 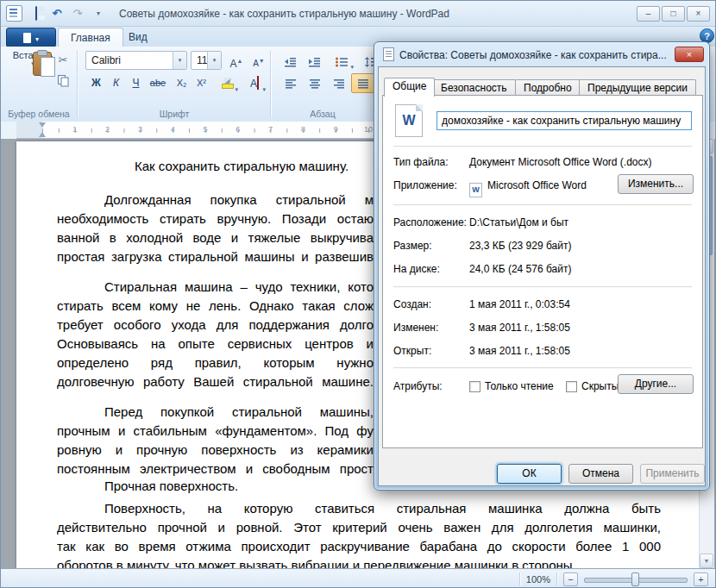 I want to click on document-line: простая загрузка стиральной машины и раз…, so click(x=216, y=257).